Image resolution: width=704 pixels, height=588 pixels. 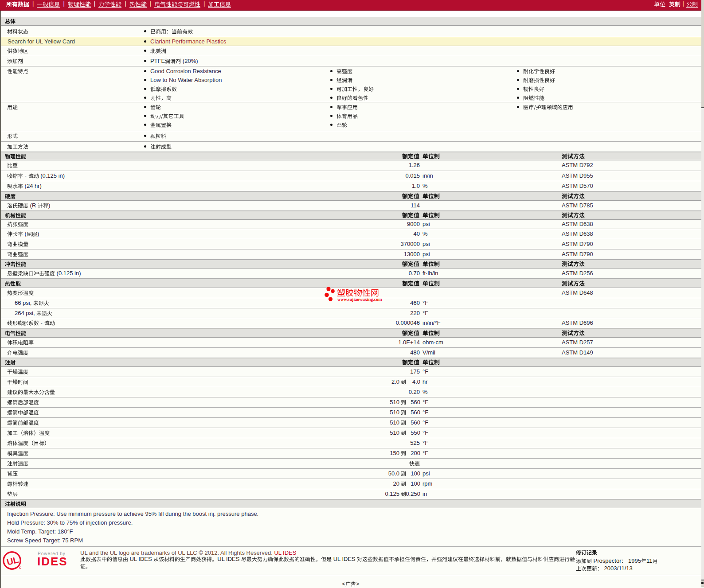 I want to click on svg-text: UL, so click(x=12, y=561).